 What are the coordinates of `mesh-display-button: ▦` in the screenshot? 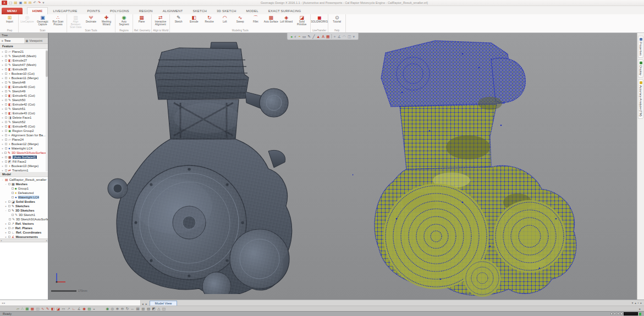 It's located at (27, 309).